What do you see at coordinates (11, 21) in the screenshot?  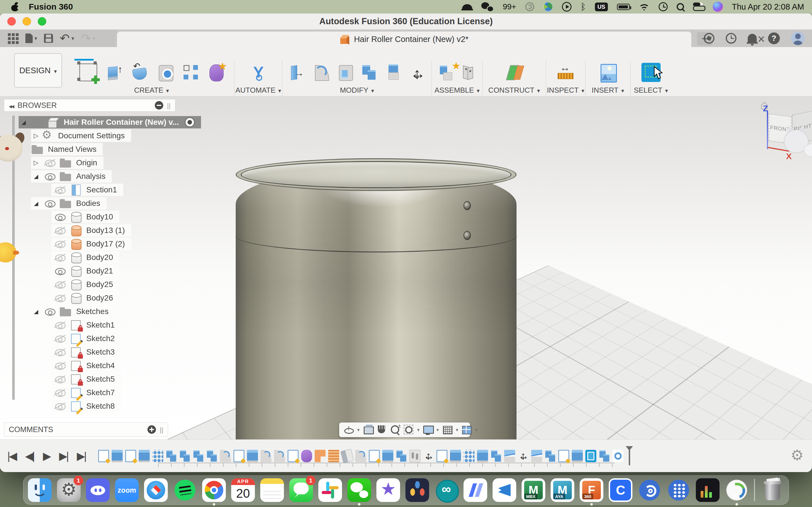 I see `close-window-button` at bounding box center [11, 21].